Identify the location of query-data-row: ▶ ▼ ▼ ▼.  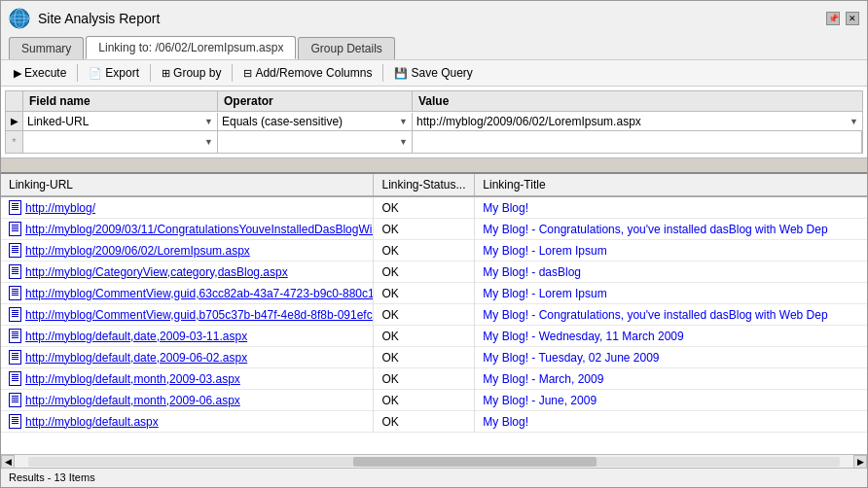
(434, 122).